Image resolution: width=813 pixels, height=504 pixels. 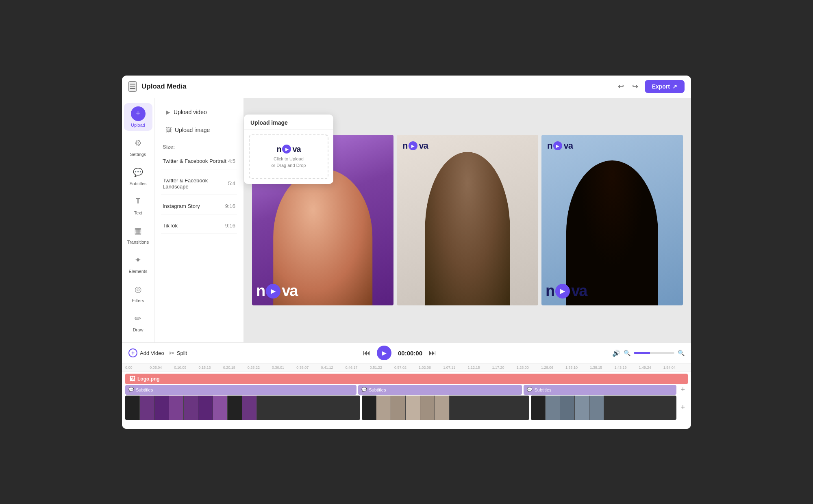 I want to click on subtitle-label-3: Subtitles, so click(x=543, y=390).